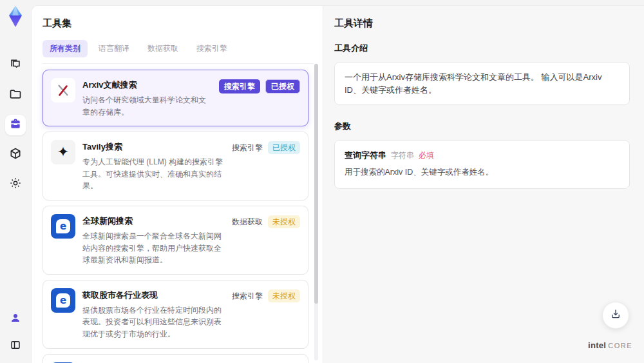  I want to click on category-tabs: 所有类别 语言翻译 数据获取 搜索引擎, so click(178, 52).